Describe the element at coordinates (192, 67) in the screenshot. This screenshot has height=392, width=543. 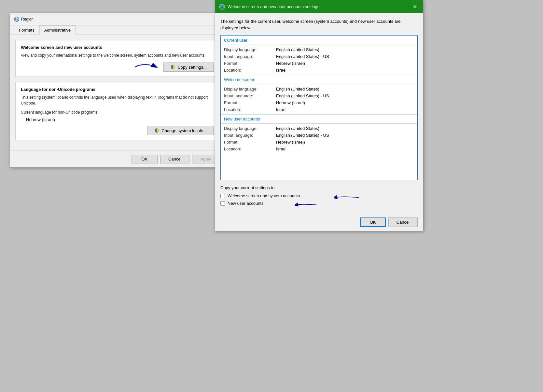
I see `copy-settings-label: Copy settings...` at that location.